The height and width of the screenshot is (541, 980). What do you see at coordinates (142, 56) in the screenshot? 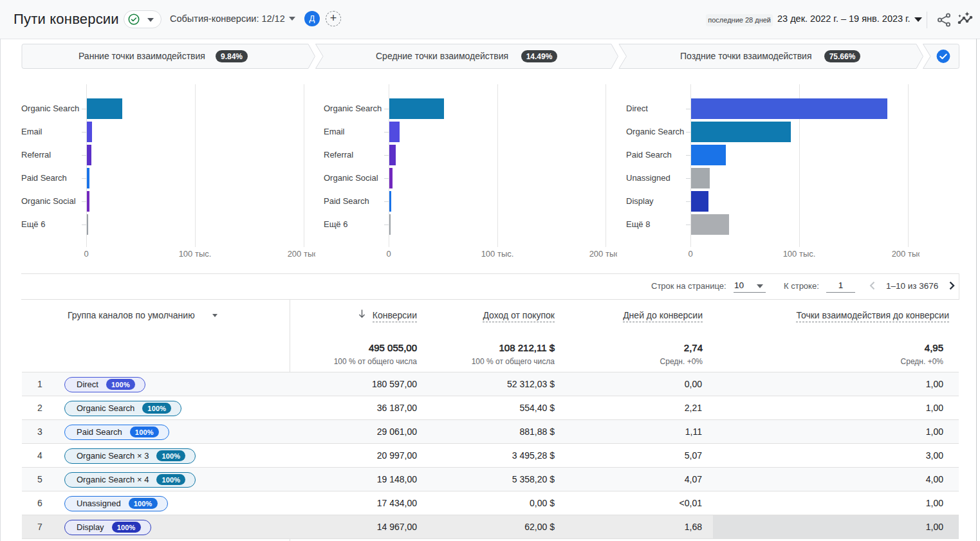
I see `svg-text: Ранние точки взаимодействия` at bounding box center [142, 56].